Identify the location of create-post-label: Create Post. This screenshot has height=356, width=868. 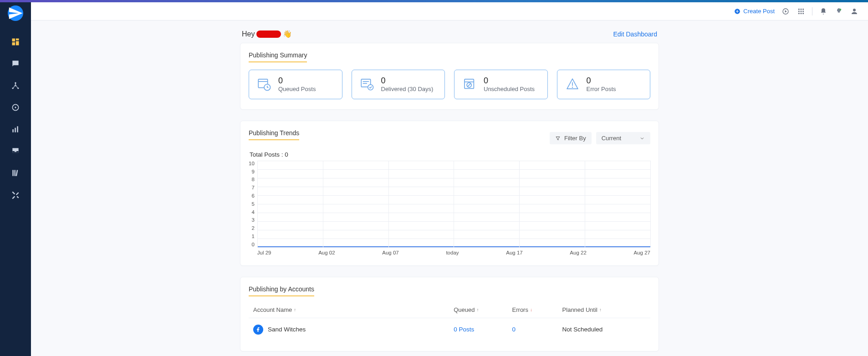
(759, 11).